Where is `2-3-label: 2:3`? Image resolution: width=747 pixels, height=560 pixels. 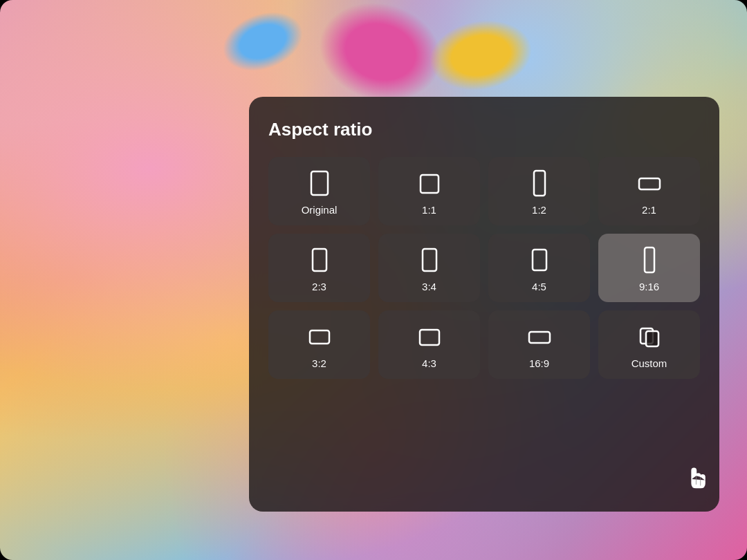 2-3-label: 2:3 is located at coordinates (320, 286).